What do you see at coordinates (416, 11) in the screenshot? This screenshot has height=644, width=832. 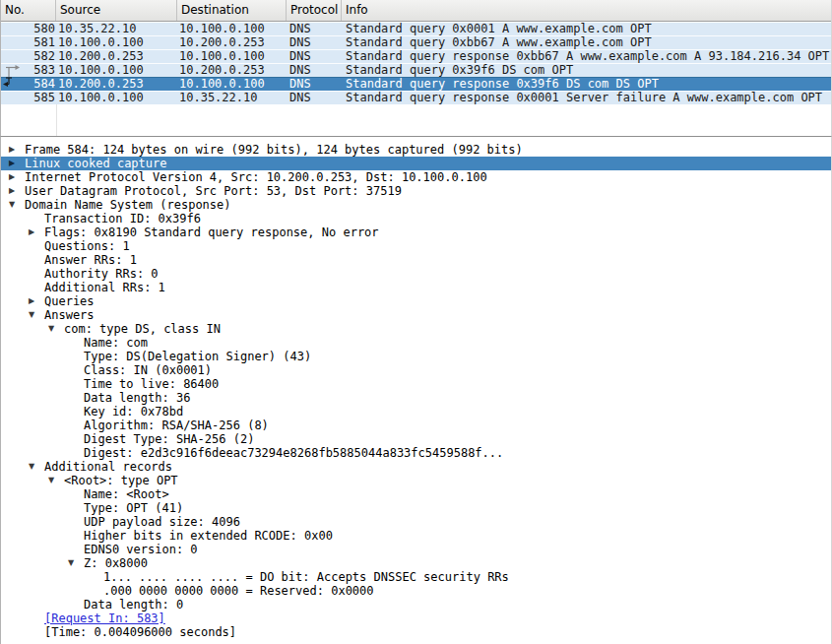 I see `packet-list-header: No.SourceDestinationProtocolInfo` at bounding box center [416, 11].